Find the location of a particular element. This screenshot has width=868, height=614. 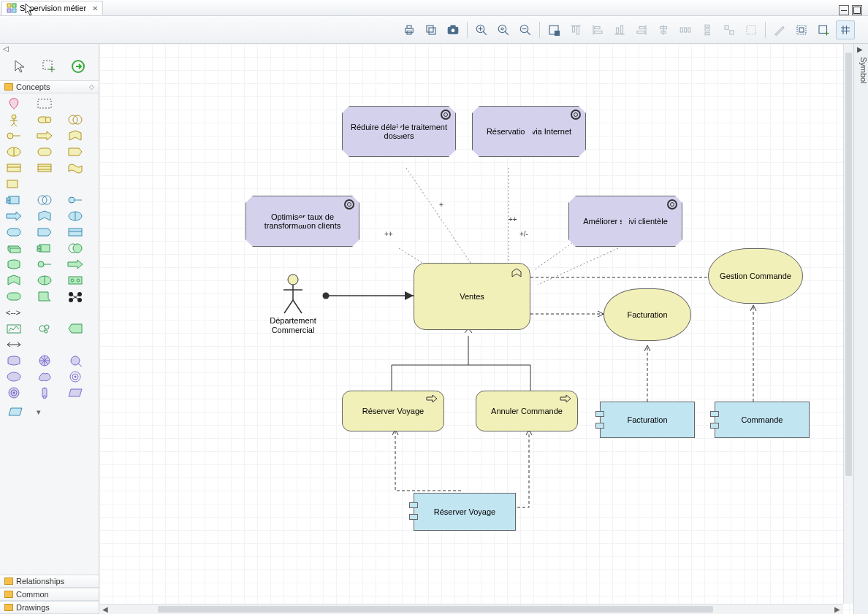

tab-supervision: Supervision métier ✕ is located at coordinates (53, 8).